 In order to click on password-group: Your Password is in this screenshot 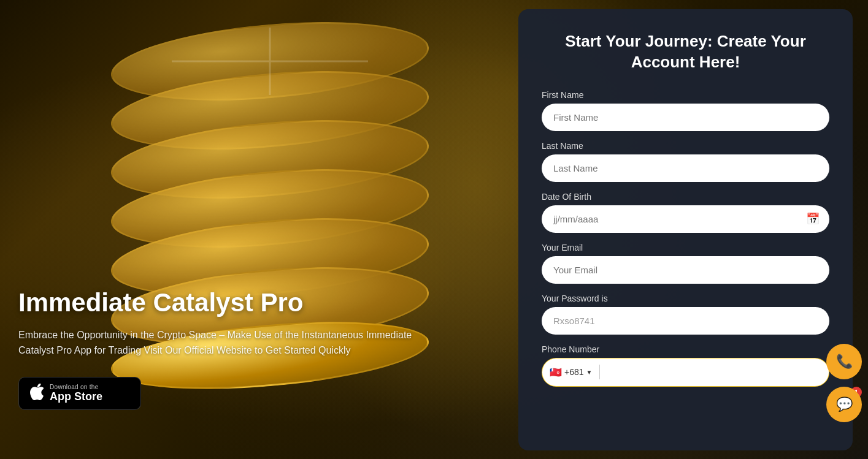, I will do `click(686, 314)`.